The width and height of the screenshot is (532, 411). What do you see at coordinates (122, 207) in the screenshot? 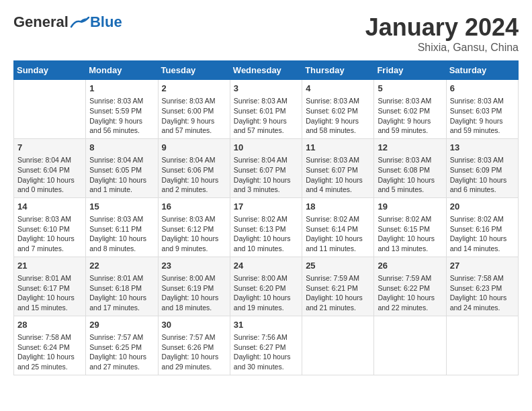
I see `day-number: 15` at bounding box center [122, 207].